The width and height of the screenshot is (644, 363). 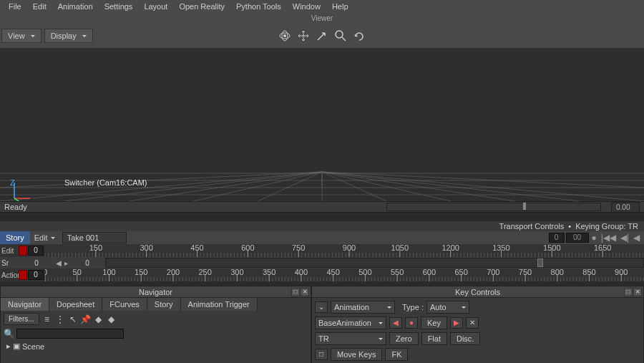 What do you see at coordinates (59, 263) in the screenshot?
I see `prev-key-icon: ◀` at bounding box center [59, 263].